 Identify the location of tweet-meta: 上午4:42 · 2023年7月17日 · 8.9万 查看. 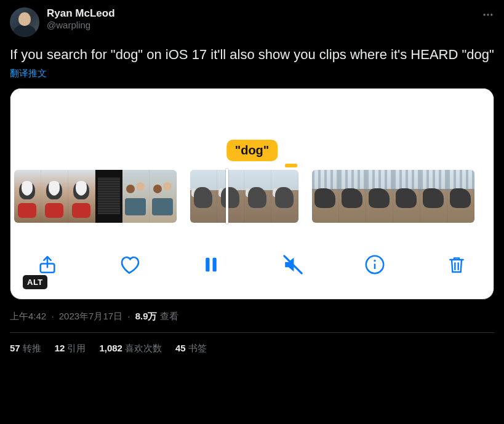
(252, 316).